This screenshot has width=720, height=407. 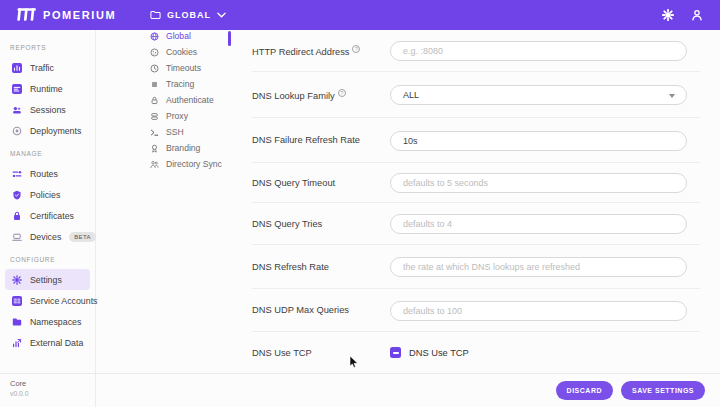 I want to click on sidebar-item-label: Deployments, so click(x=56, y=131).